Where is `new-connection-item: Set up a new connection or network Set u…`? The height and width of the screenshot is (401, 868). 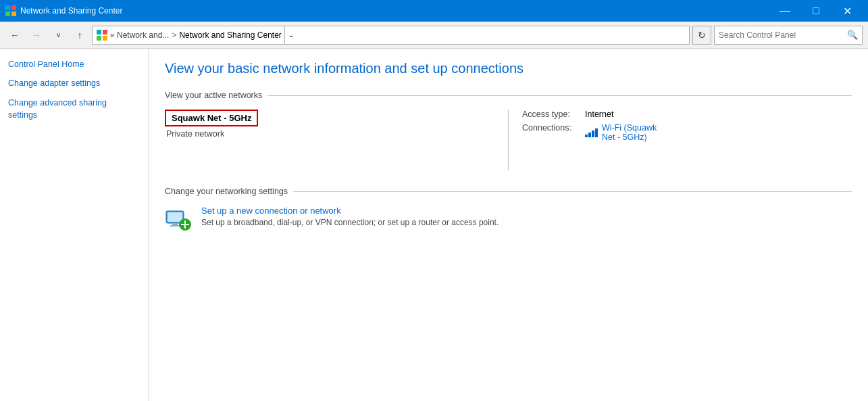
new-connection-item: Set up a new connection or network Set u… is located at coordinates (508, 219).